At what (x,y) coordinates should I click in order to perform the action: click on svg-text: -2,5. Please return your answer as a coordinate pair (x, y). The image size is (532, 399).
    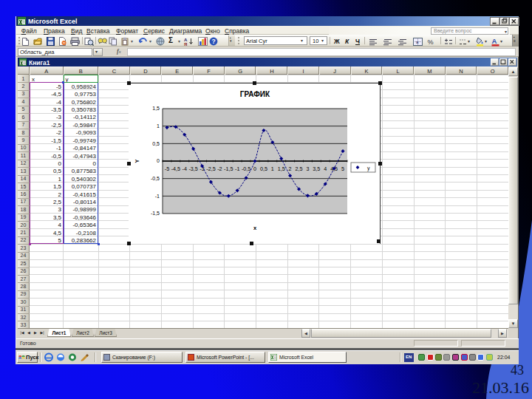
    Looking at the image, I should click on (211, 168).